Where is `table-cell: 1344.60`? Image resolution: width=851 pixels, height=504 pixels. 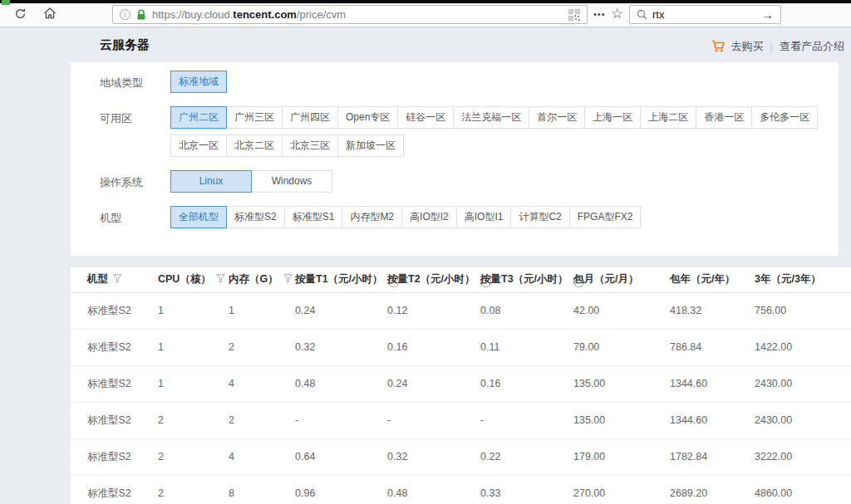 table-cell: 1344.60 is located at coordinates (712, 384).